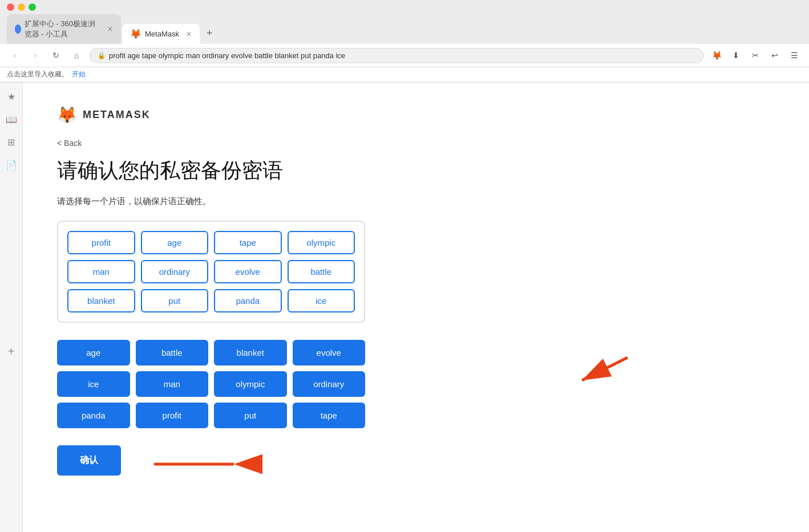  Describe the element at coordinates (404, 56) in the screenshot. I see `address-bar-row: ‹ › ↻ ⌂ 🔒 profit age tape olympic man or…` at that location.